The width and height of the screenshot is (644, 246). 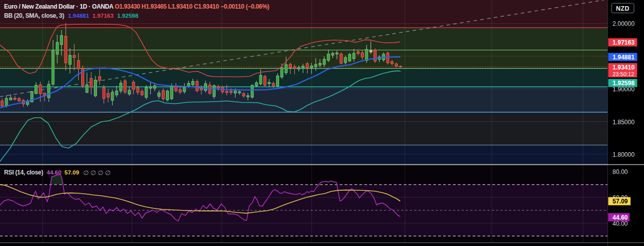 What do you see at coordinates (624, 122) in the screenshot?
I see `svg-text: 1.85000` at bounding box center [624, 122].